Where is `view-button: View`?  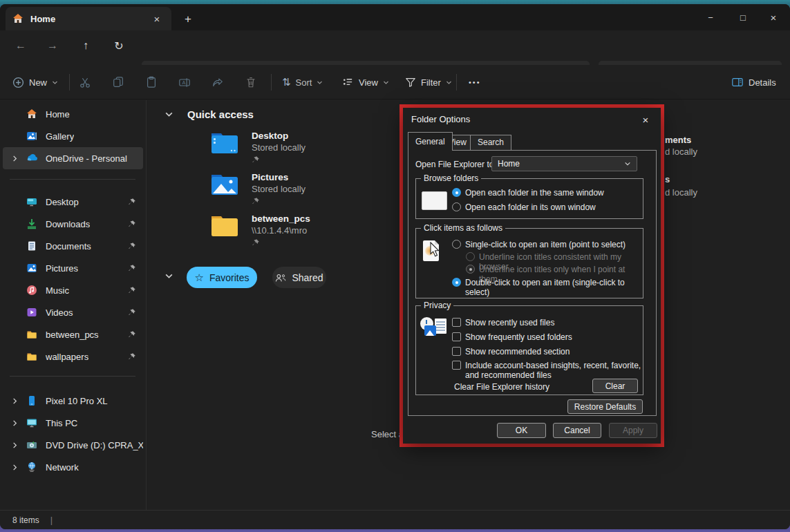 view-button: View is located at coordinates (366, 82).